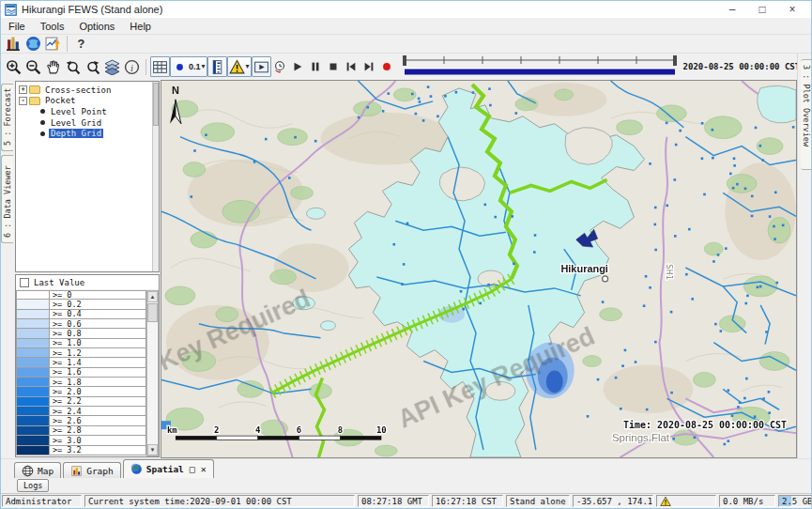 The image size is (812, 509). Describe the element at coordinates (92, 68) in the screenshot. I see `zoom-next-icon` at that location.